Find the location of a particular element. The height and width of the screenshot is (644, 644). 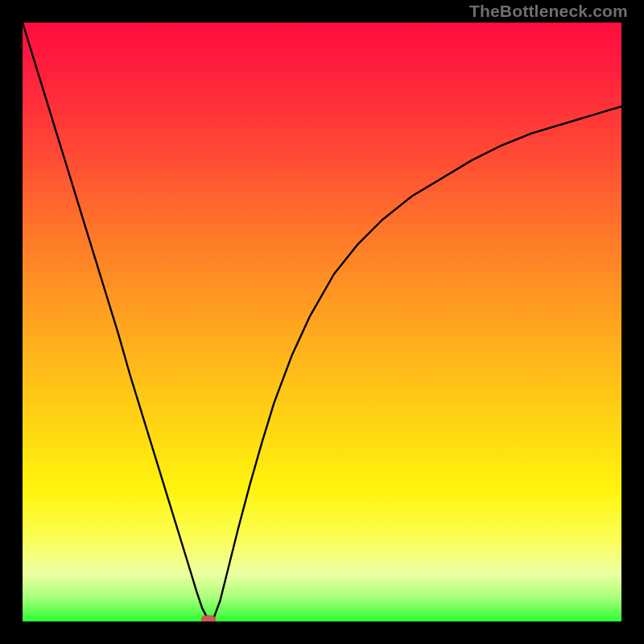

watermark-text: TheBottleneck.com is located at coordinates (549, 11).